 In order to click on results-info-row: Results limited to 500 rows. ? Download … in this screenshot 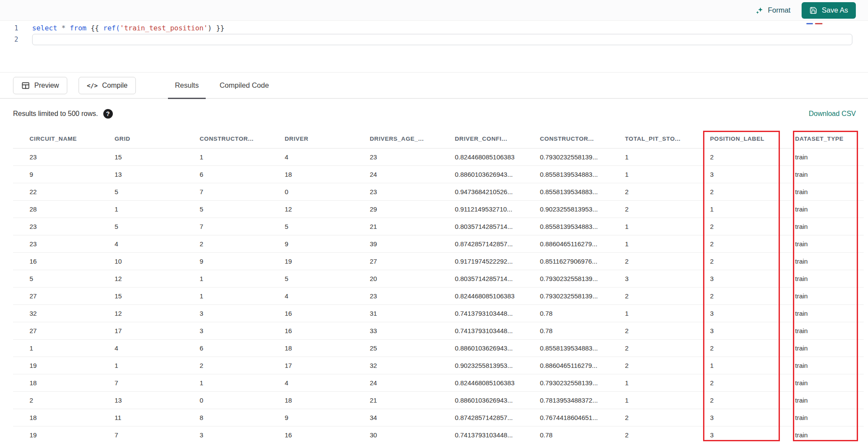, I will do `click(434, 114)`.